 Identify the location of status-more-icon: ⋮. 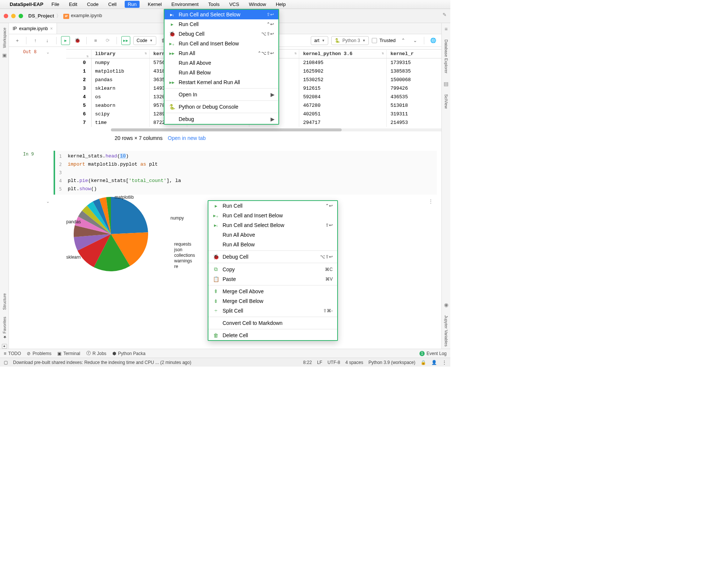
(444, 362).